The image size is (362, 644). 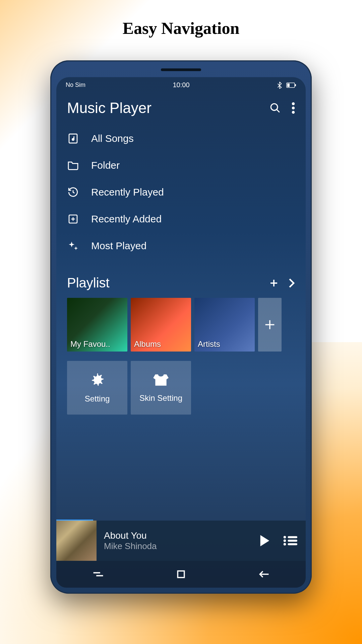 What do you see at coordinates (181, 192) in the screenshot?
I see `nav-item-recently-played: Recently Played` at bounding box center [181, 192].